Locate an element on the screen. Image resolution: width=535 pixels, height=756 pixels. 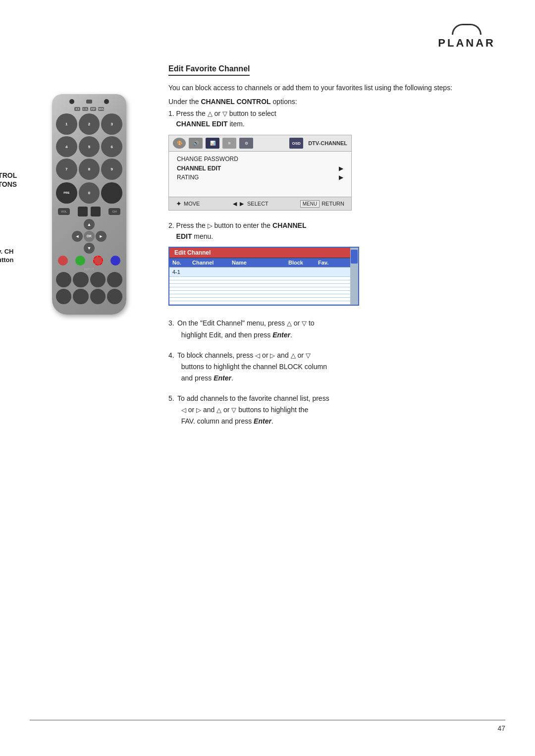
scrollbar-thumb is located at coordinates (354, 257).